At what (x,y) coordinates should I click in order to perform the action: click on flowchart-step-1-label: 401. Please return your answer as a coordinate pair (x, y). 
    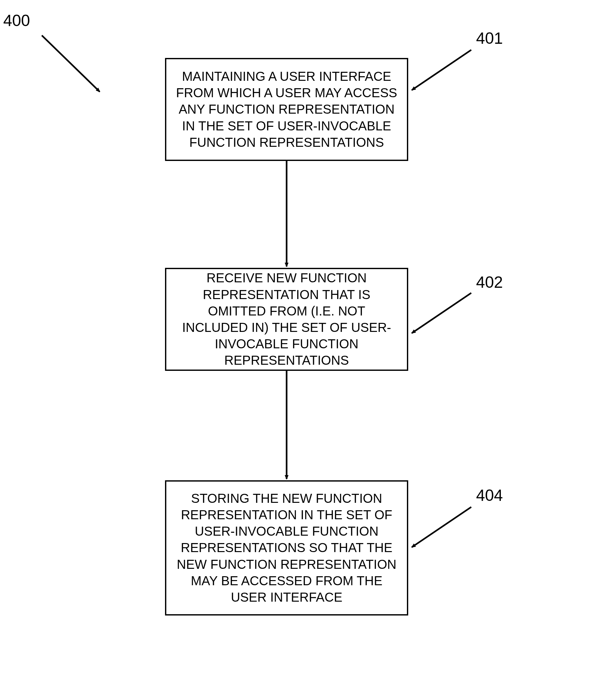
    Looking at the image, I should click on (489, 38).